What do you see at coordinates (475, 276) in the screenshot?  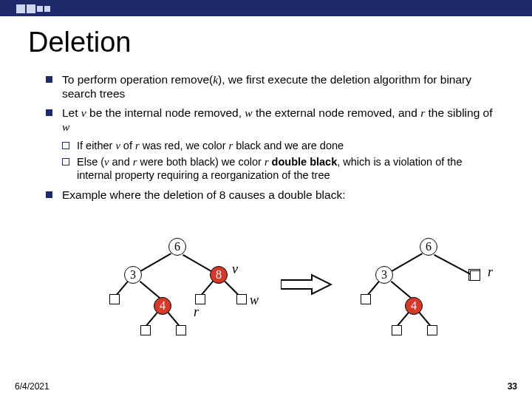 I see `leaf-double-black` at bounding box center [475, 276].